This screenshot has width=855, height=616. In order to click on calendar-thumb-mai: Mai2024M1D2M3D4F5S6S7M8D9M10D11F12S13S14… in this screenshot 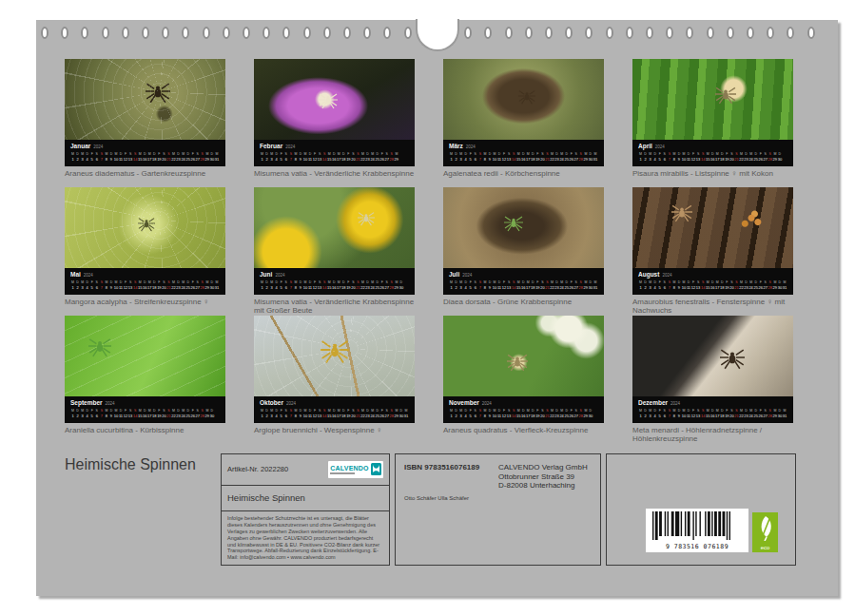, I will do `click(145, 251)`.